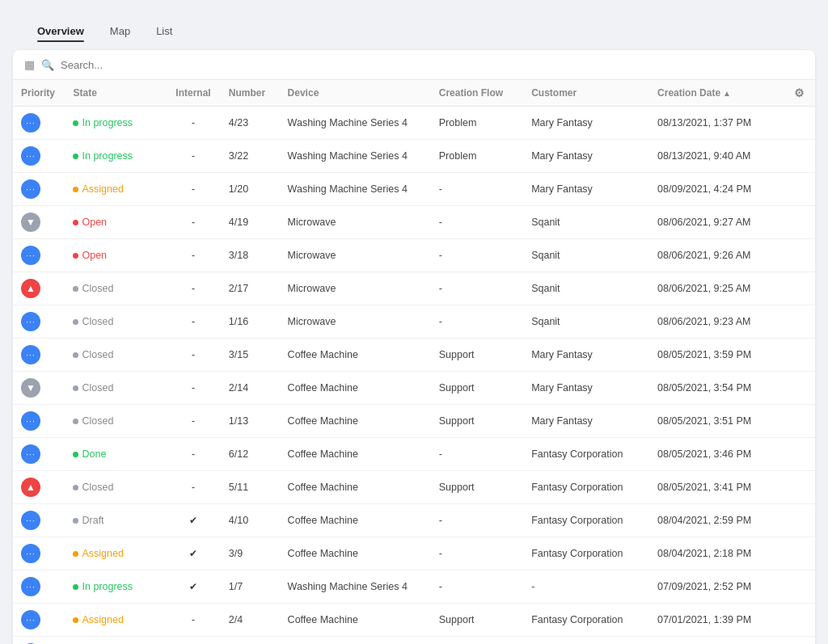  What do you see at coordinates (716, 94) in the screenshot?
I see `col-header-date: Creation Date` at bounding box center [716, 94].